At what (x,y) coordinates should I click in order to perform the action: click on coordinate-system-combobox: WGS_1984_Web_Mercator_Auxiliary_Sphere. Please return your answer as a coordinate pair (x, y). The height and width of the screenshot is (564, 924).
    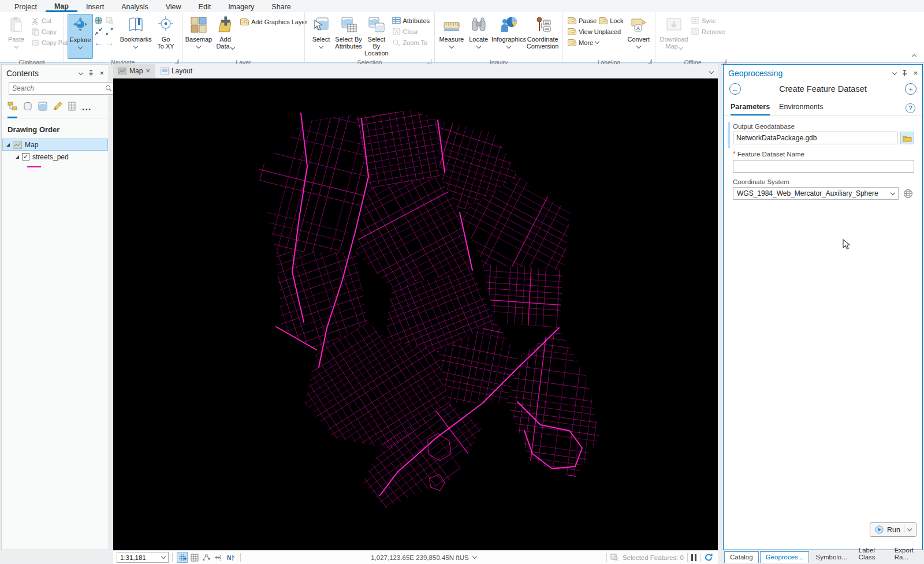
    Looking at the image, I should click on (815, 193).